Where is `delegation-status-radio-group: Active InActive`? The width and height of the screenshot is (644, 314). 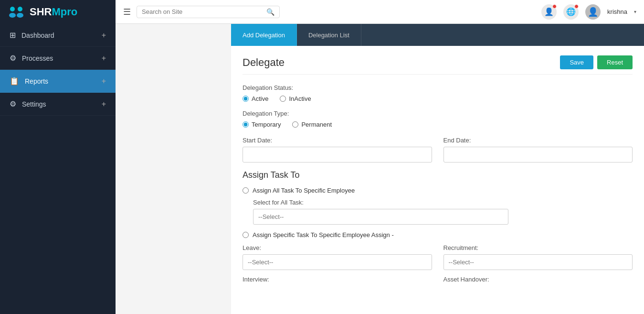
delegation-status-radio-group: Active InActive is located at coordinates (437, 98).